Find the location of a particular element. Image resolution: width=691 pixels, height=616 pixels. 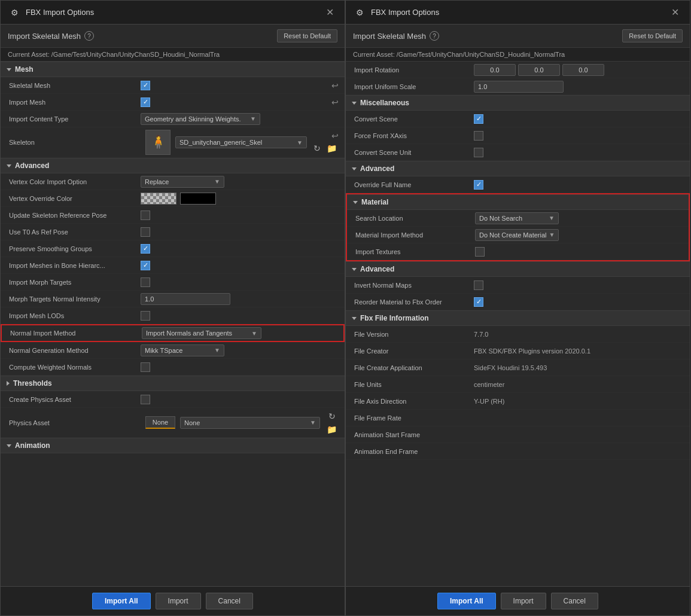

uniform-scale-input is located at coordinates (519, 87).